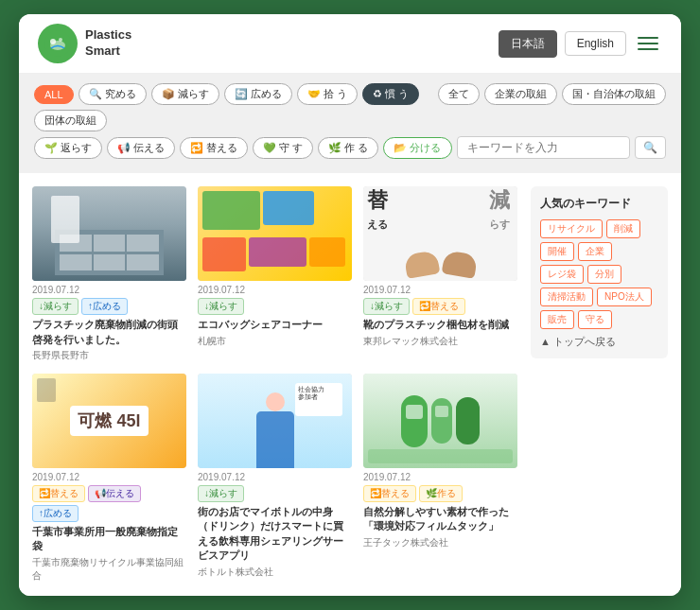 The image size is (700, 610). What do you see at coordinates (595, 252) in the screenshot?
I see `keyword-tag: 企業` at bounding box center [595, 252].